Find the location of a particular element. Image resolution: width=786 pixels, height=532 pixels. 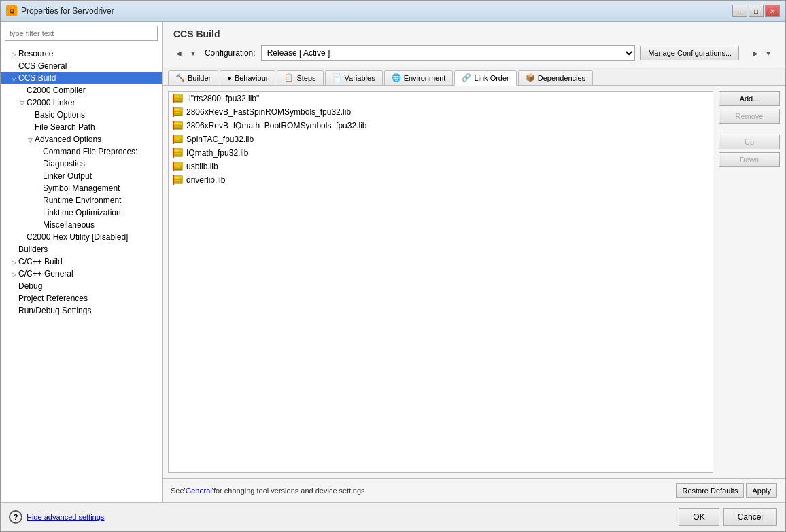

panel-title: CCS Build is located at coordinates (474, 34).